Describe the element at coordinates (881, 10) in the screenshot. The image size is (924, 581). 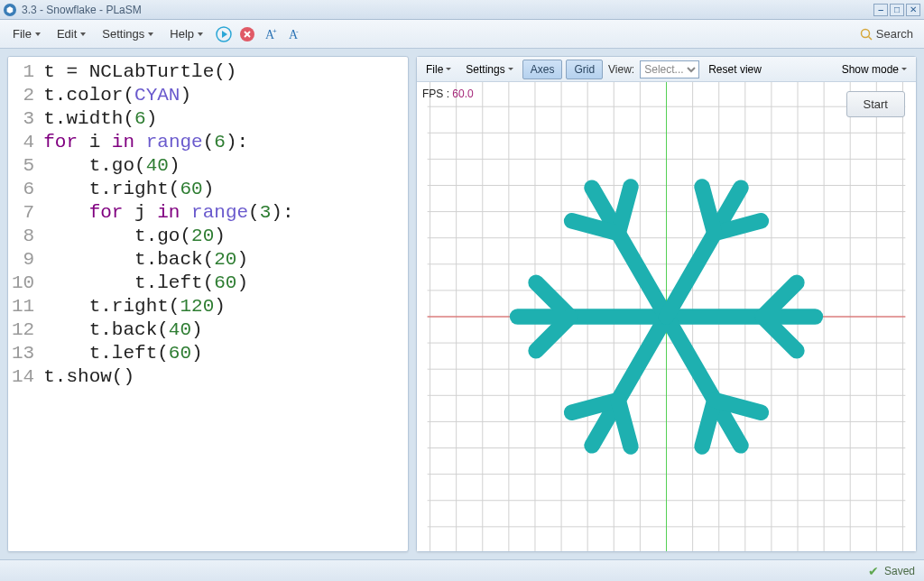
I see `minimize-button: ‒` at that location.